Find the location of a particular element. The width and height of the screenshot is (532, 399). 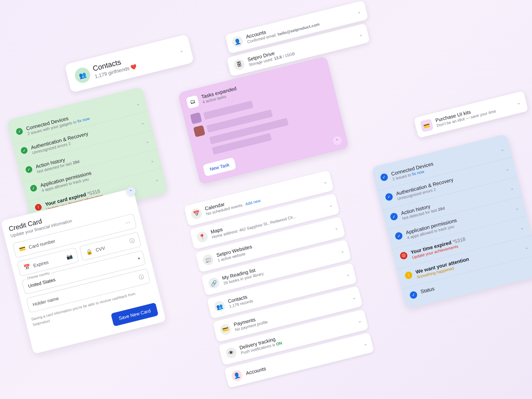

status-panel: ✓ Connected Devices 2 issues to fix now … is located at coordinates (452, 221).